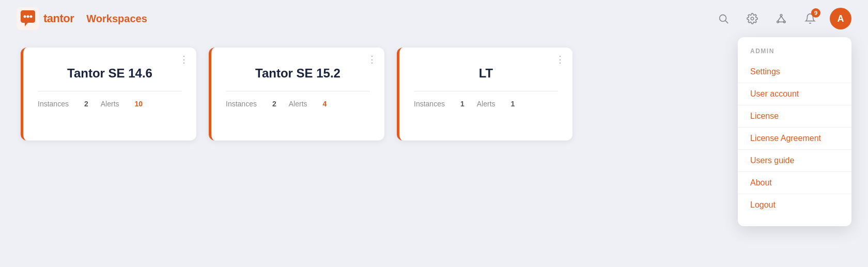  Describe the element at coordinates (298, 73) in the screenshot. I see `workspace-title-2: Tantor SE 15.2` at that location.